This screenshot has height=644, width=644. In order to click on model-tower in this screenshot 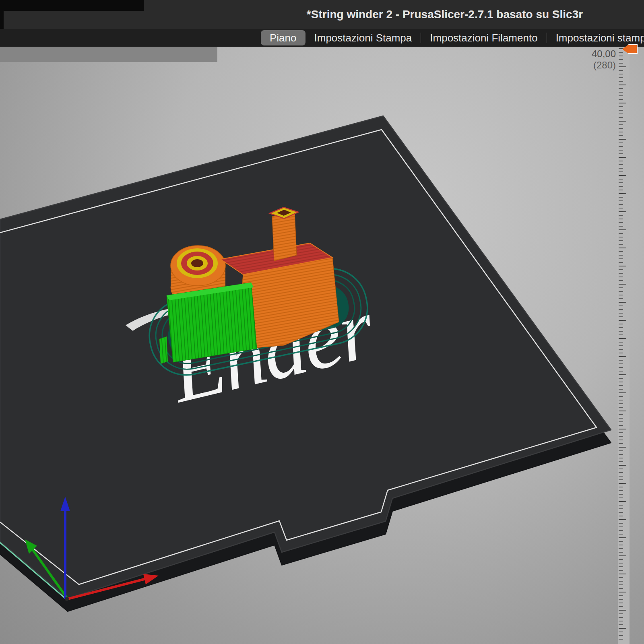, I will do `click(284, 234)`.